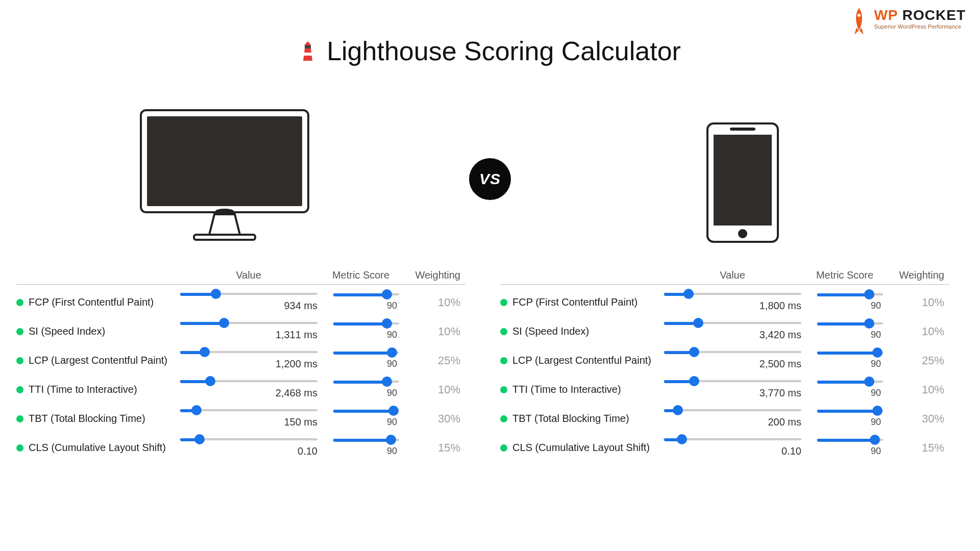 This screenshot has width=980, height=551. What do you see at coordinates (743, 184) in the screenshot?
I see `mobile-icon` at bounding box center [743, 184].